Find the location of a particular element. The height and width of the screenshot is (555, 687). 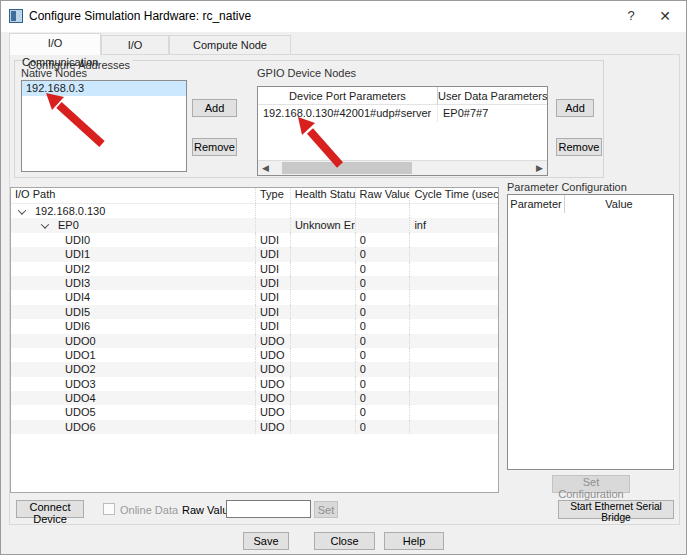

tab-compute-node-allocation: Compute Node Allocation is located at coordinates (230, 45).